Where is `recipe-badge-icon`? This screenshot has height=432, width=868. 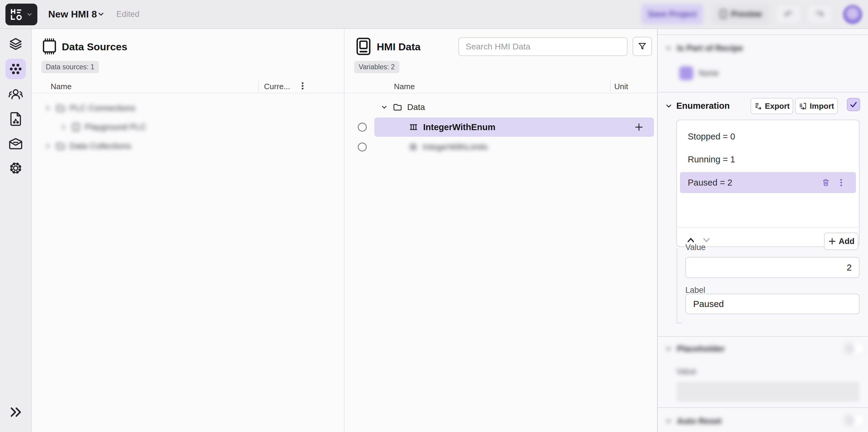 recipe-badge-icon is located at coordinates (686, 73).